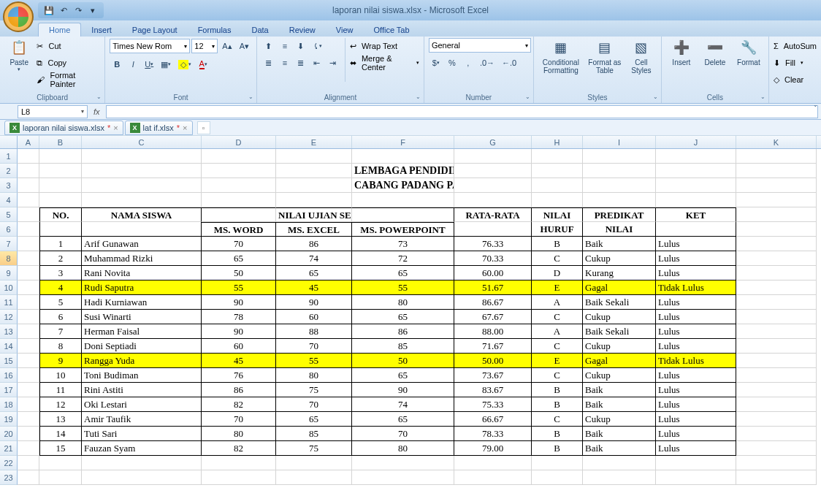 This screenshot has width=821, height=504. I want to click on row-header: 6, so click(9, 229).